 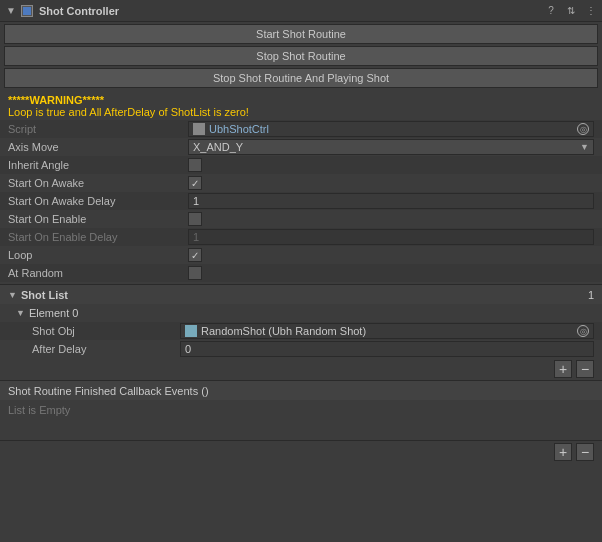 I want to click on header-title: Shot Controller, so click(x=79, y=11).